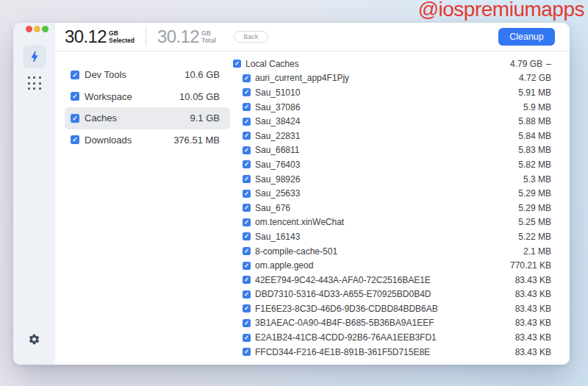  Describe the element at coordinates (46, 29) in the screenshot. I see `zoom-window-button` at that location.